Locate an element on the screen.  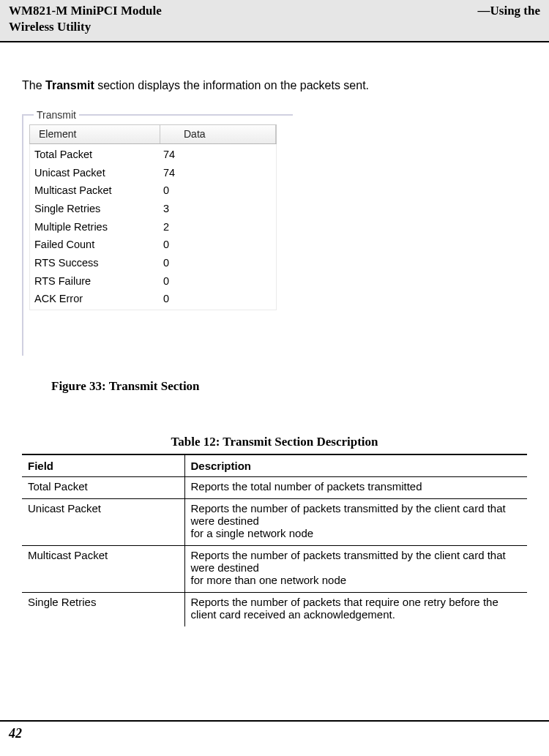
element-cell: Failed Count is located at coordinates (99, 244).